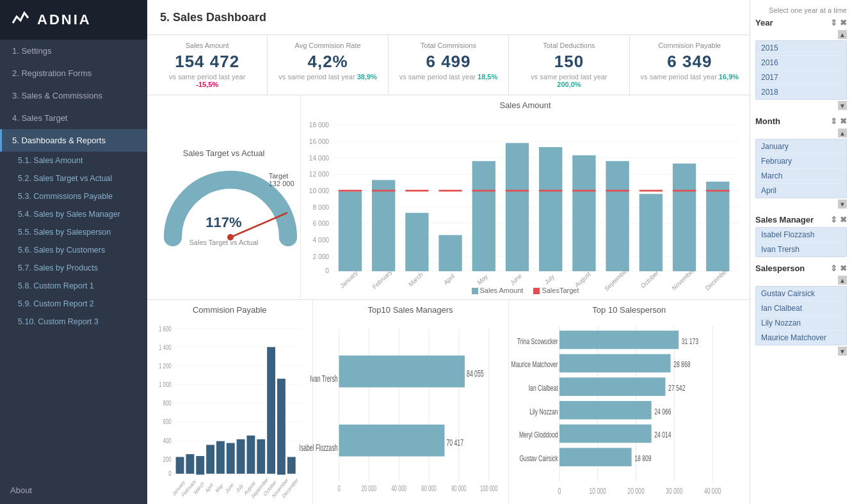 This screenshot has width=852, height=504. What do you see at coordinates (844, 122) in the screenshot?
I see `filter-month-clear-icon: ✖` at bounding box center [844, 122].